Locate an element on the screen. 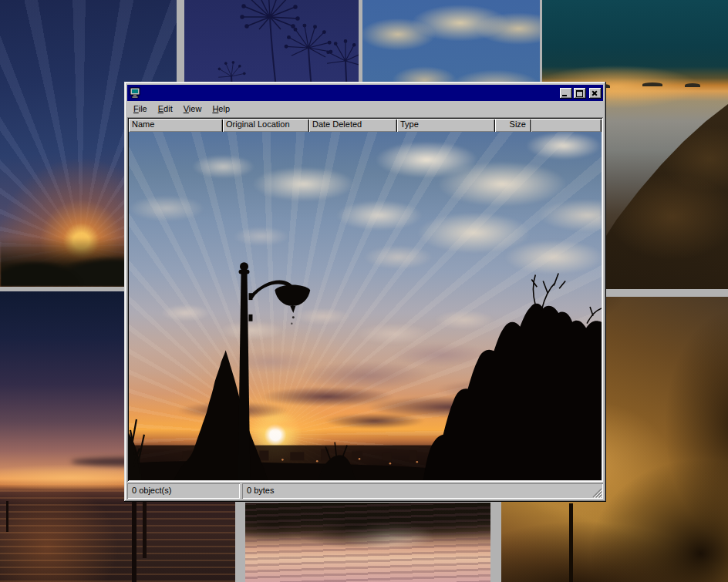  status-bar: 0 object(s) 0 bytes is located at coordinates (366, 491).